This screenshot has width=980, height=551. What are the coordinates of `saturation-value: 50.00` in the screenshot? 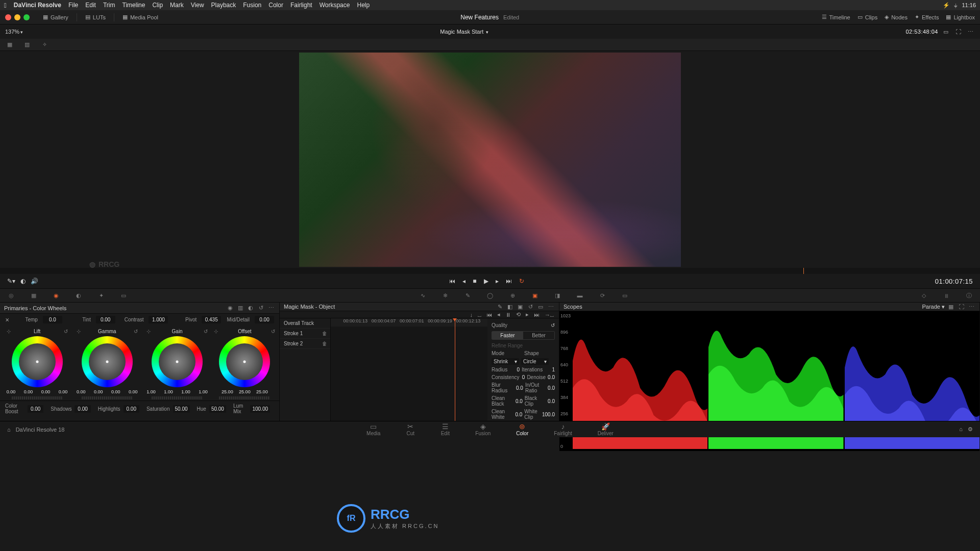 It's located at (182, 409).